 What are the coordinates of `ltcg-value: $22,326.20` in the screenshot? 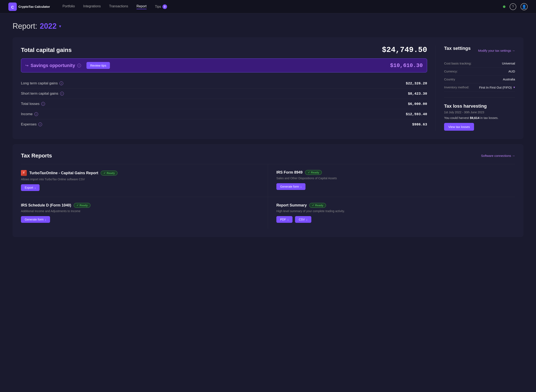 It's located at (416, 84).